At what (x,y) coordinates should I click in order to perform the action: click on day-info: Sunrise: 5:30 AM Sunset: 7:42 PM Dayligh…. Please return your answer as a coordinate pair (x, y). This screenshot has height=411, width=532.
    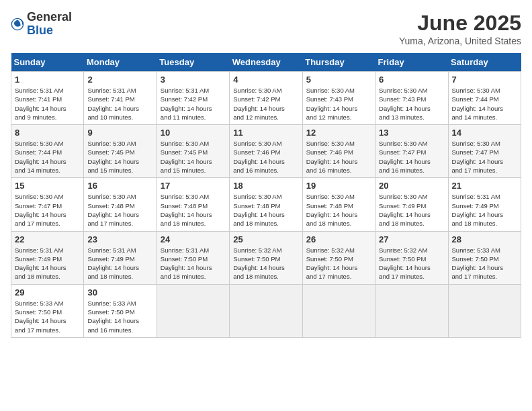
    Looking at the image, I should click on (266, 103).